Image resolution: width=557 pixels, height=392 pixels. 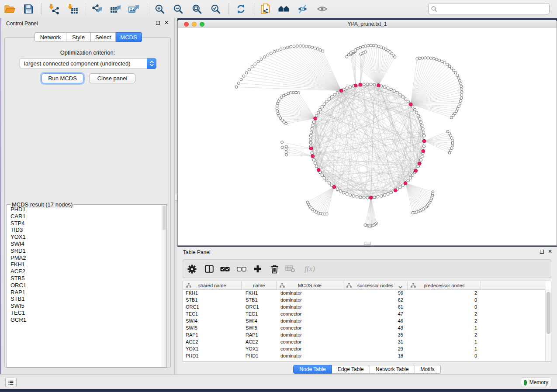 What do you see at coordinates (73, 9) in the screenshot?
I see `import-table-button` at bounding box center [73, 9].